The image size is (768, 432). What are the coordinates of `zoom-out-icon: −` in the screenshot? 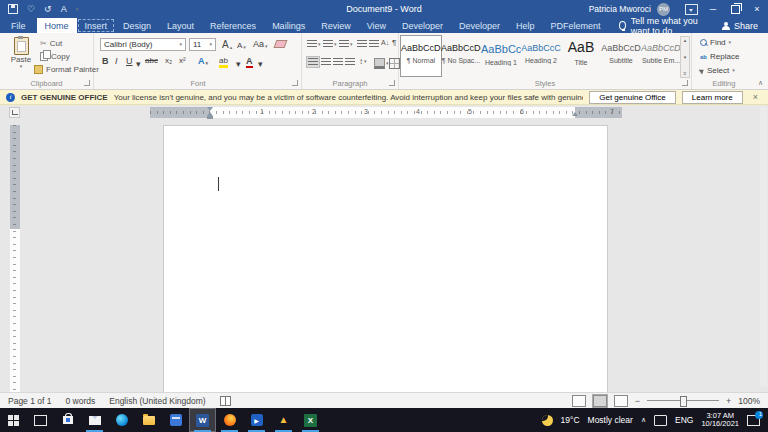 It's located at (638, 401).